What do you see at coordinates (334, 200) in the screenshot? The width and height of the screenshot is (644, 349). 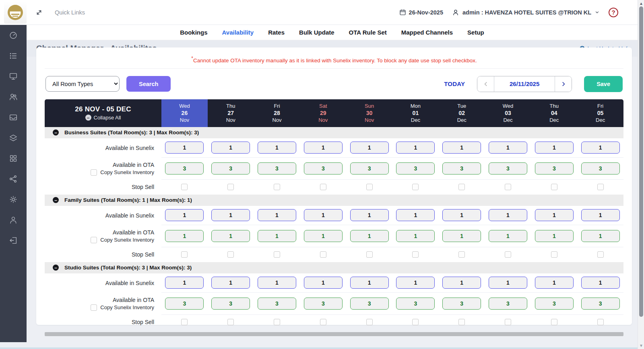 I see `section-header-family-suites: –Family Suites (Total Room(s): 1 | Max R…` at bounding box center [334, 200].